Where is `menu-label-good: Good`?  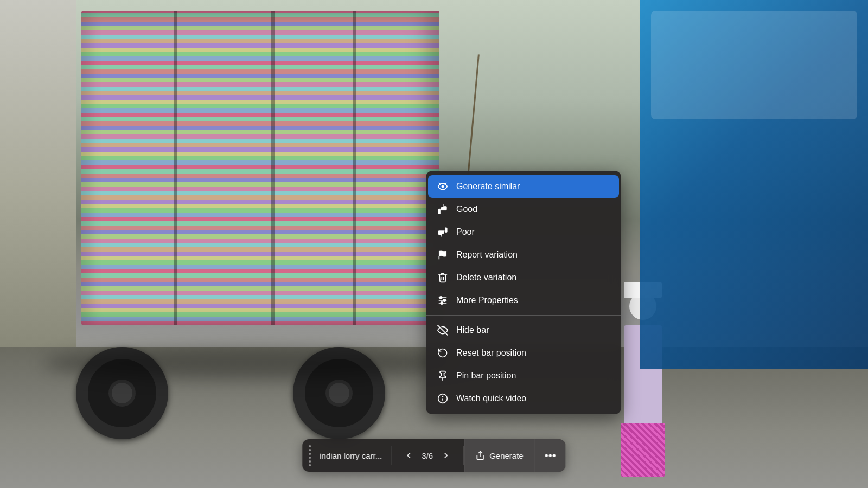
menu-label-good: Good is located at coordinates (467, 209).